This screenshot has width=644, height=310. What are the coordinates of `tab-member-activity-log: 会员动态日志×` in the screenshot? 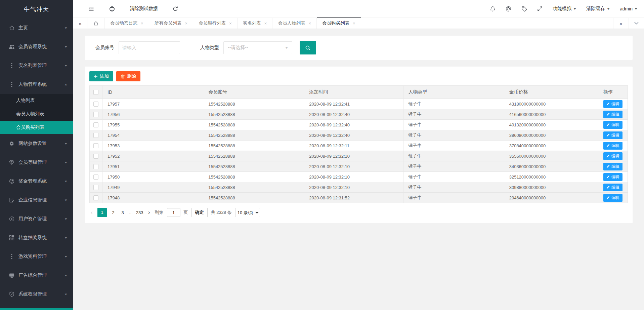 It's located at (127, 23).